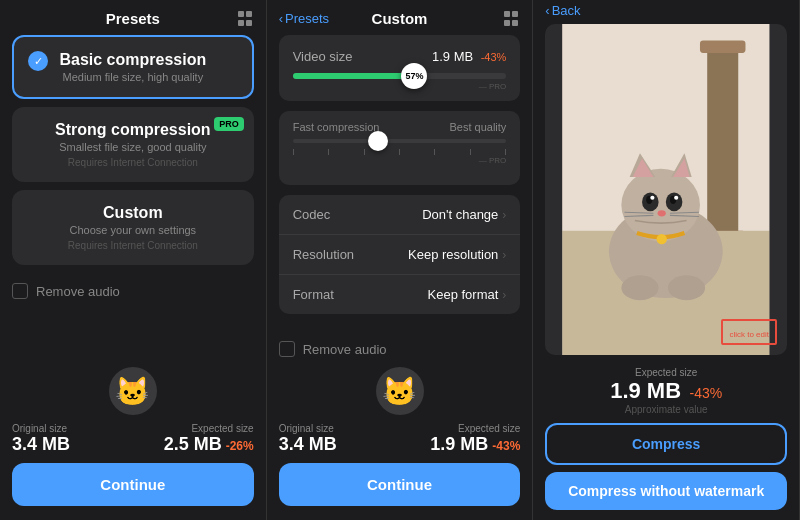  What do you see at coordinates (345, 350) in the screenshot?
I see `remove-audio-label-2: Remove audio` at bounding box center [345, 350].